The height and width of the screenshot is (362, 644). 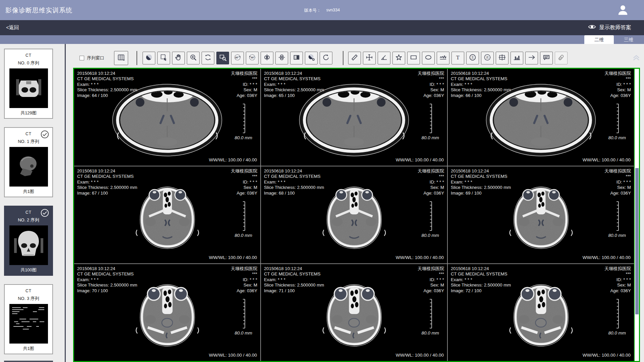 I want to click on rotate-90-cw-button: 90°, so click(x=252, y=58).